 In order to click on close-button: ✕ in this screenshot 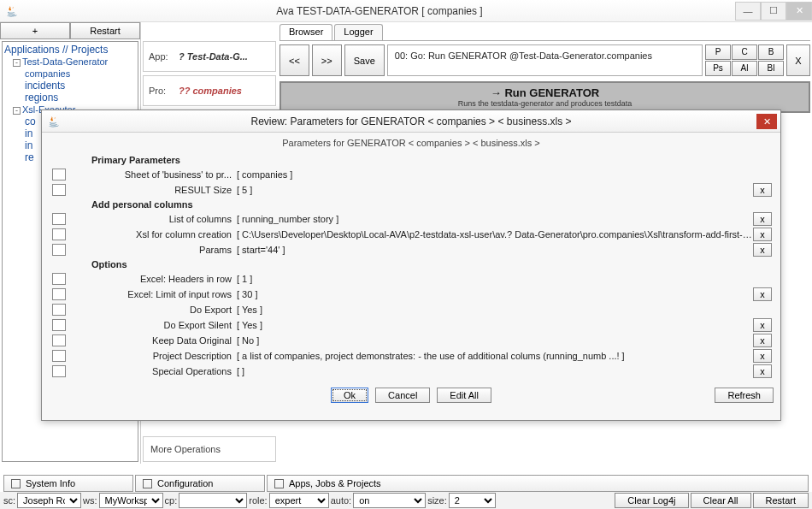, I will do `click(799, 11)`.